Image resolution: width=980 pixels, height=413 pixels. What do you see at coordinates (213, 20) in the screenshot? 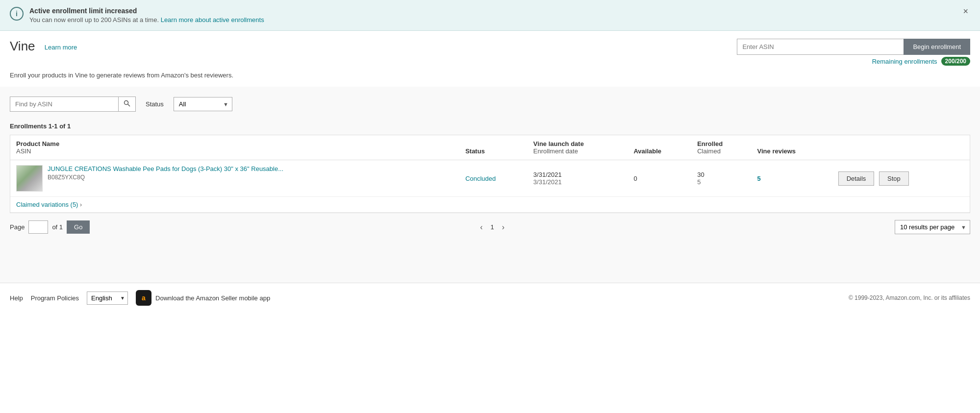
I see `banner-link: Learn more about active enrollments` at bounding box center [213, 20].